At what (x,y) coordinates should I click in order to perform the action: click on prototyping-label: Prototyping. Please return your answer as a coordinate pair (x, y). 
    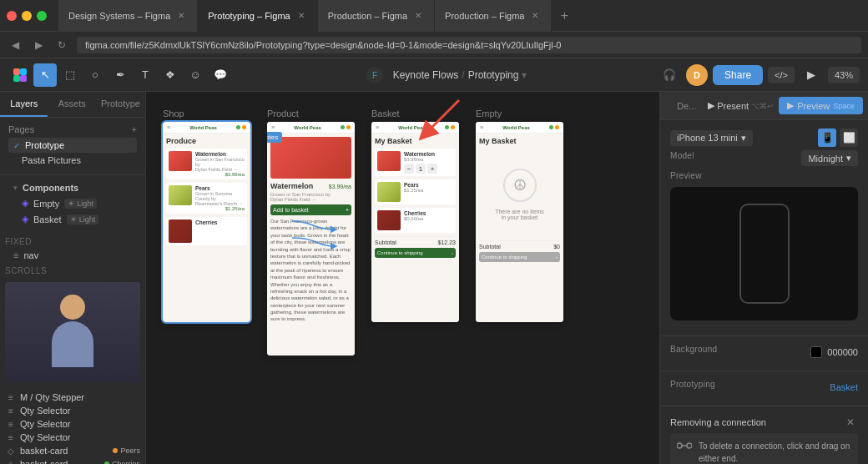
    Looking at the image, I should click on (693, 384).